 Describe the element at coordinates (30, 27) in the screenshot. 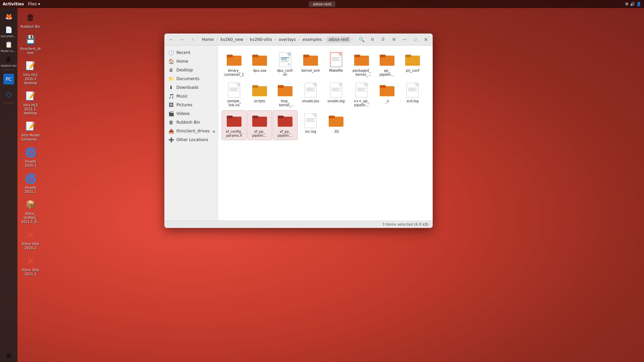

I see `rubbish-bin-label: Rubbish Bin` at that location.